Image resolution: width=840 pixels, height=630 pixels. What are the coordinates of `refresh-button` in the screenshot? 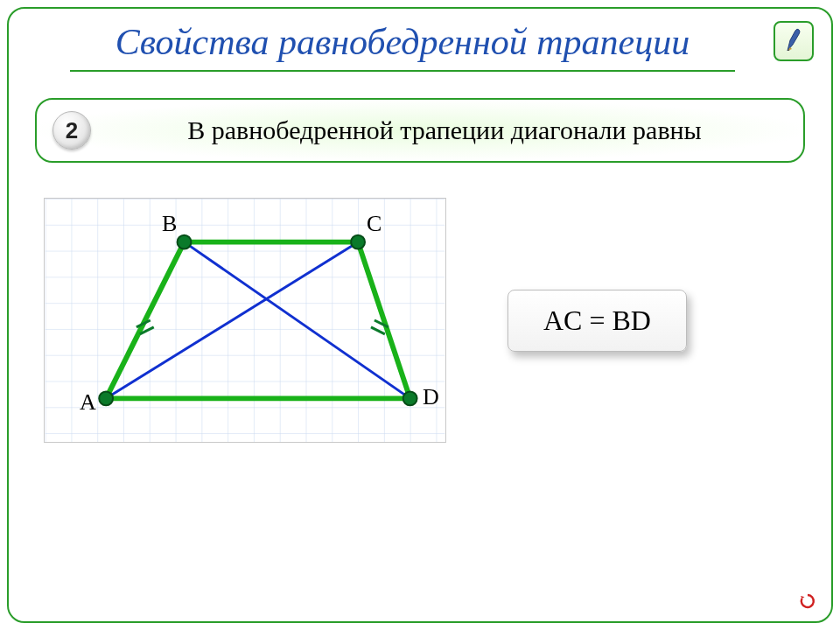 It's located at (808, 601).